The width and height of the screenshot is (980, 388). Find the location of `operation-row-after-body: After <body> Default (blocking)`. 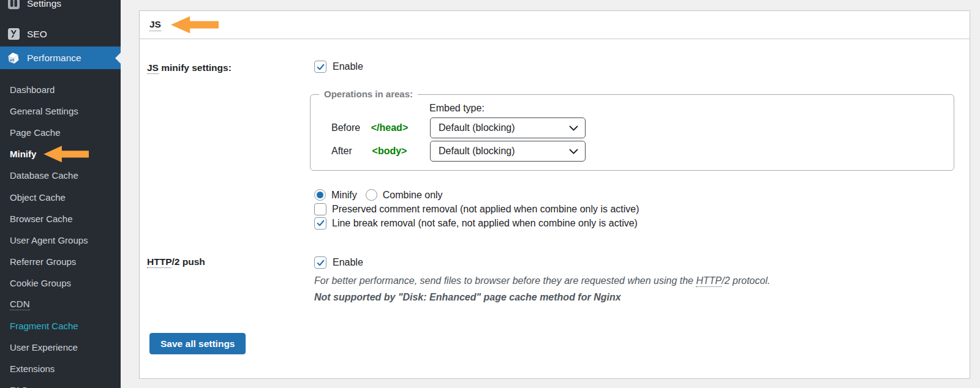

operation-row-after-body: After <body> Default (blocking) is located at coordinates (458, 151).